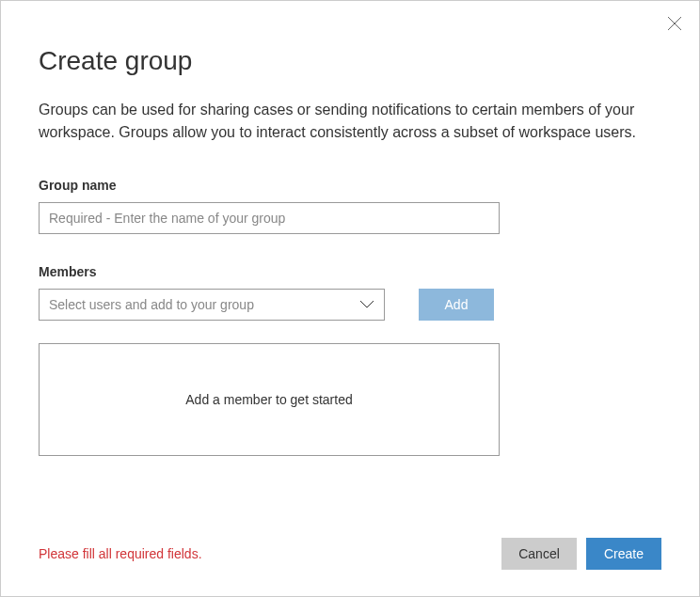 The width and height of the screenshot is (700, 597). I want to click on close-button, so click(675, 24).